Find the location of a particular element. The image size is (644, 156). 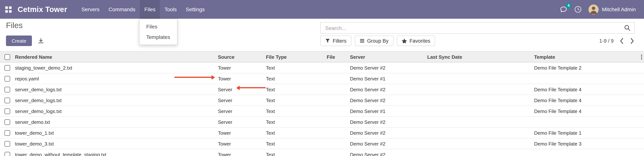

app-brand: Cetmix Tower is located at coordinates (42, 9).